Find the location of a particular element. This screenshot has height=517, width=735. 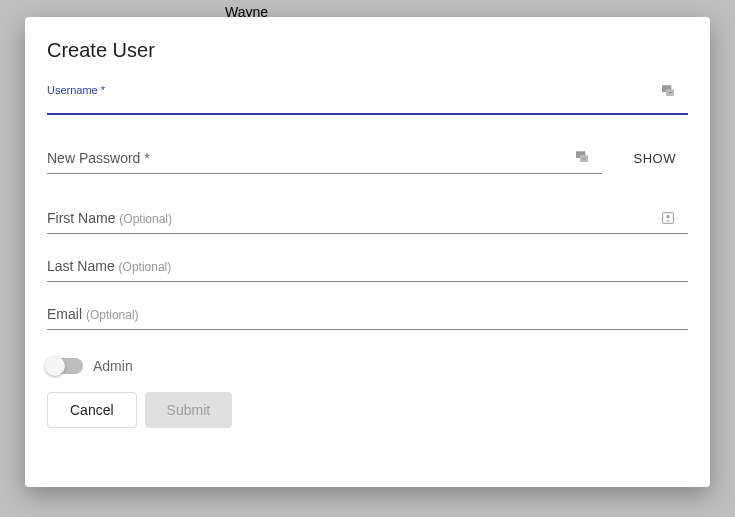

toggle-knob is located at coordinates (55, 366).